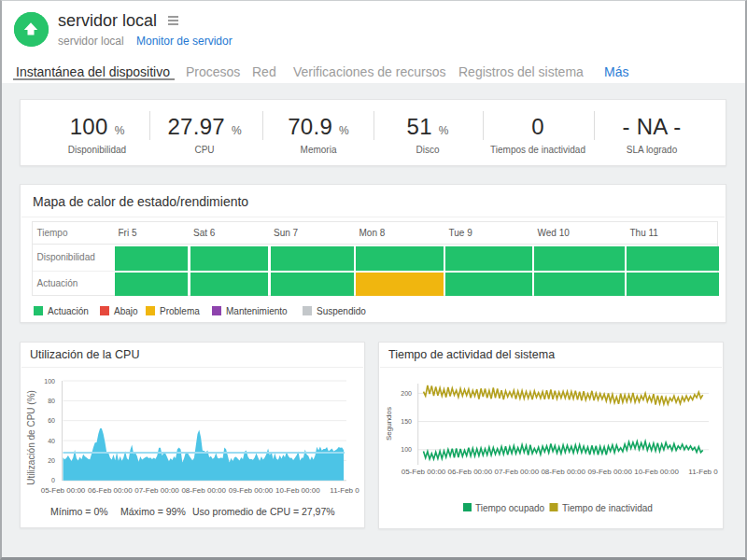 The height and width of the screenshot is (560, 747). What do you see at coordinates (406, 422) in the screenshot?
I see `svg-text: 150` at bounding box center [406, 422].